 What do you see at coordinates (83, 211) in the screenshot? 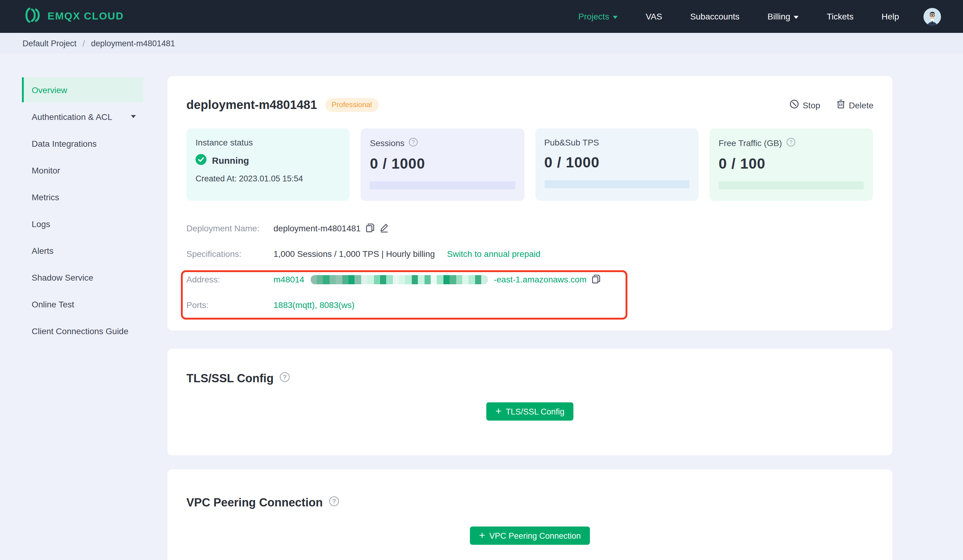
I see `sidebar: OverviewAuthentication & ACLData Integra…` at bounding box center [83, 211].